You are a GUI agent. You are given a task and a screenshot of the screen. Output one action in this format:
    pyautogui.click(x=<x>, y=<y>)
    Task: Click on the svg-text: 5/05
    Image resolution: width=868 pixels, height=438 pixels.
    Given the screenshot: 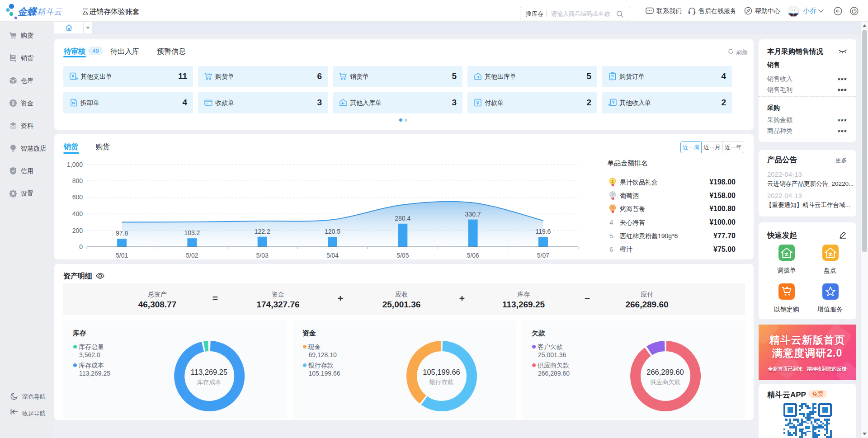 What is the action you would take?
    pyautogui.click(x=402, y=255)
    